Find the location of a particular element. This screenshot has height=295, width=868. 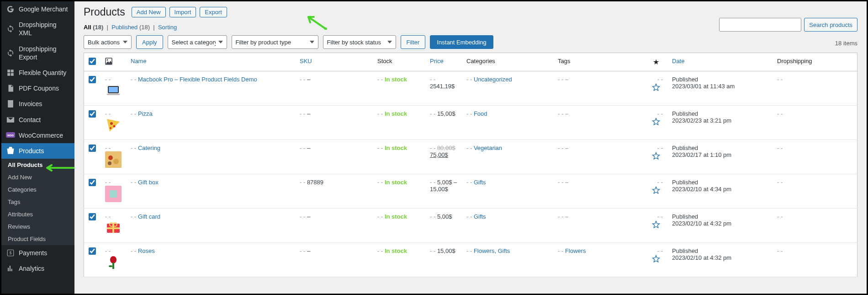

sidebar-item-analytics: Analytics is located at coordinates (38, 268).